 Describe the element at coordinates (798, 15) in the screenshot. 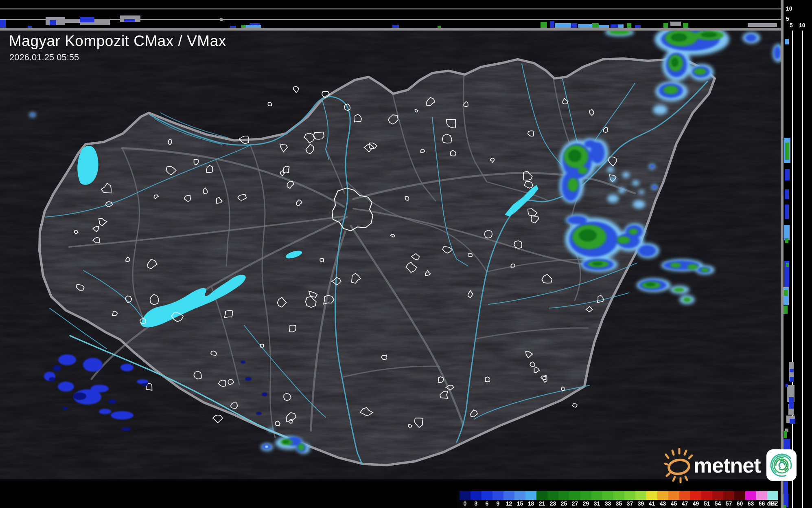

I see `axis-corner: 10 5 5 10` at that location.